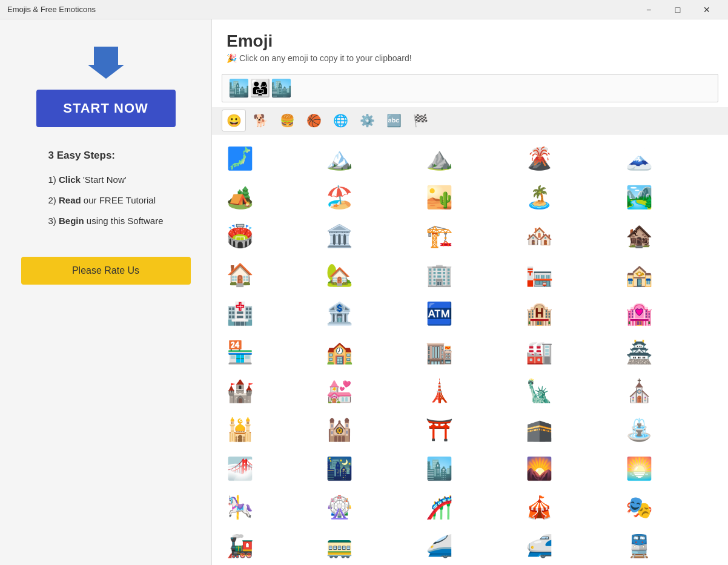 The width and height of the screenshot is (728, 565). I want to click on titlebar-title: Emojis & Free Emoticons, so click(321, 10).